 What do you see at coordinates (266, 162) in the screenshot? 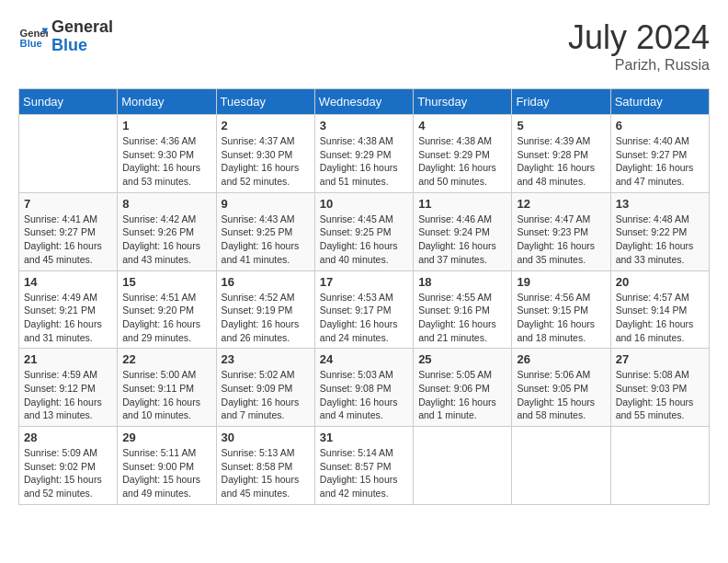
I see `day-info: Sunrise: 4:37 AMSunset: 9:30 PMDaylight:…` at bounding box center [266, 162].